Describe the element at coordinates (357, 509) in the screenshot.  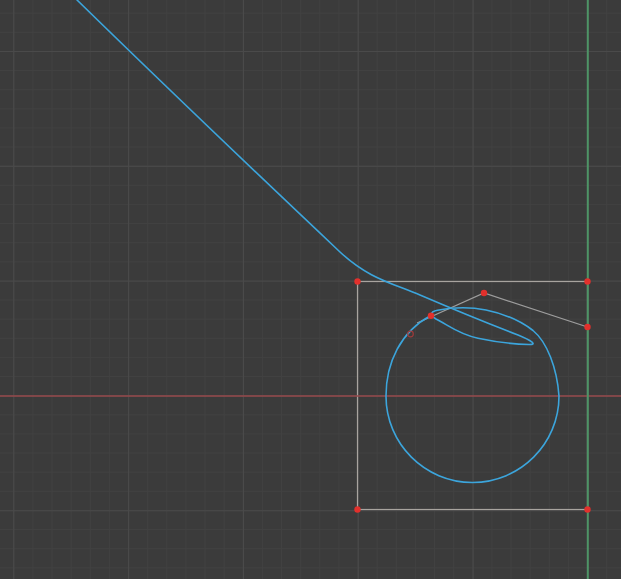
I see `box-handle-bottom-left` at that location.